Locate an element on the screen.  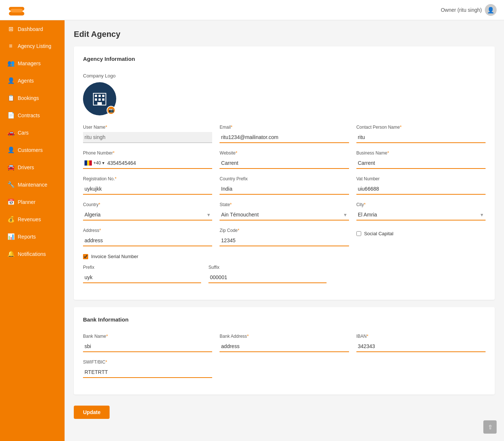
reg-no-group: Registration No.* is located at coordinates (148, 185).